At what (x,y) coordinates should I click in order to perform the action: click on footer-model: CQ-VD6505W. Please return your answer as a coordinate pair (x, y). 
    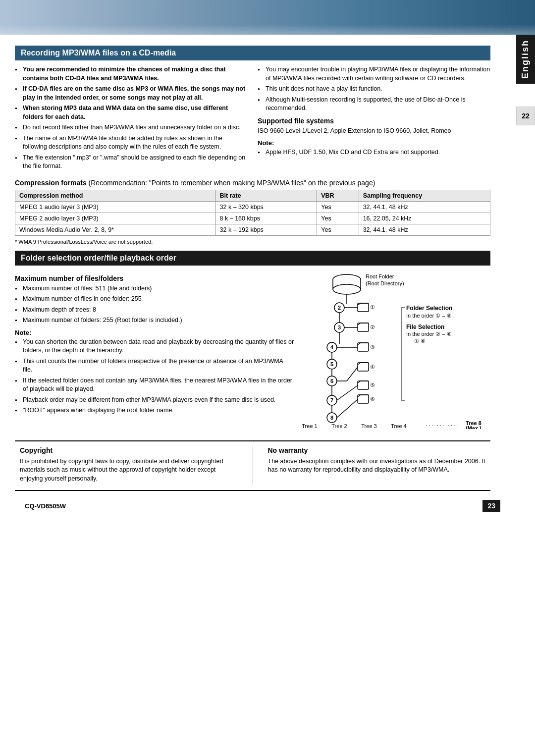
    Looking at the image, I should click on (46, 506).